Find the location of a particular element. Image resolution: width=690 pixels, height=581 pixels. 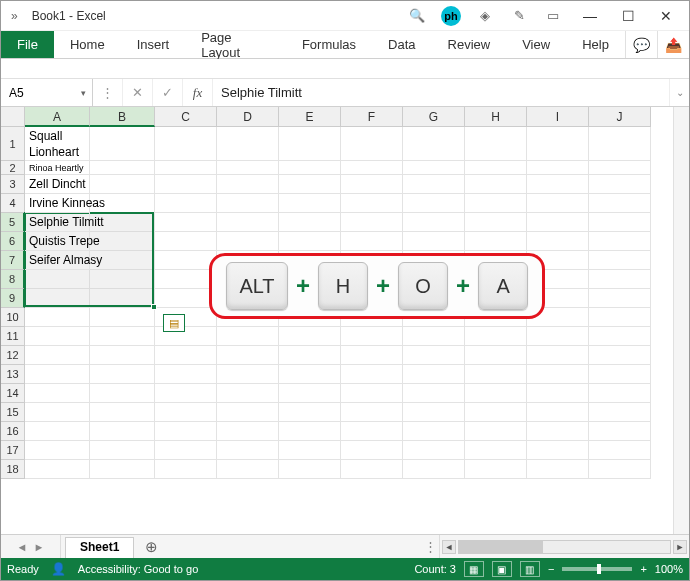

cell-C6 is located at coordinates (186, 242).